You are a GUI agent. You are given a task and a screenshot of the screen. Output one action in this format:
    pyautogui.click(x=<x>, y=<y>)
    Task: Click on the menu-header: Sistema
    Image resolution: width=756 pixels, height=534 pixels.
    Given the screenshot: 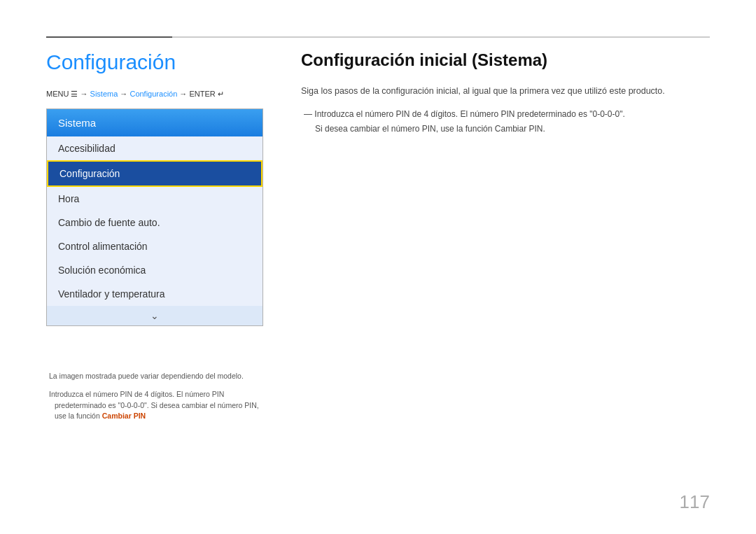 What is the action you would take?
    pyautogui.click(x=155, y=123)
    